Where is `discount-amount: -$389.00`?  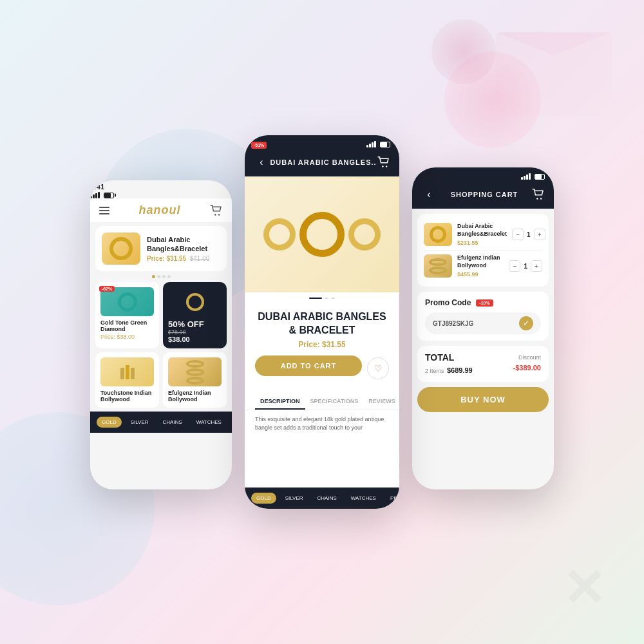
discount-amount: -$389.00 is located at coordinates (527, 370).